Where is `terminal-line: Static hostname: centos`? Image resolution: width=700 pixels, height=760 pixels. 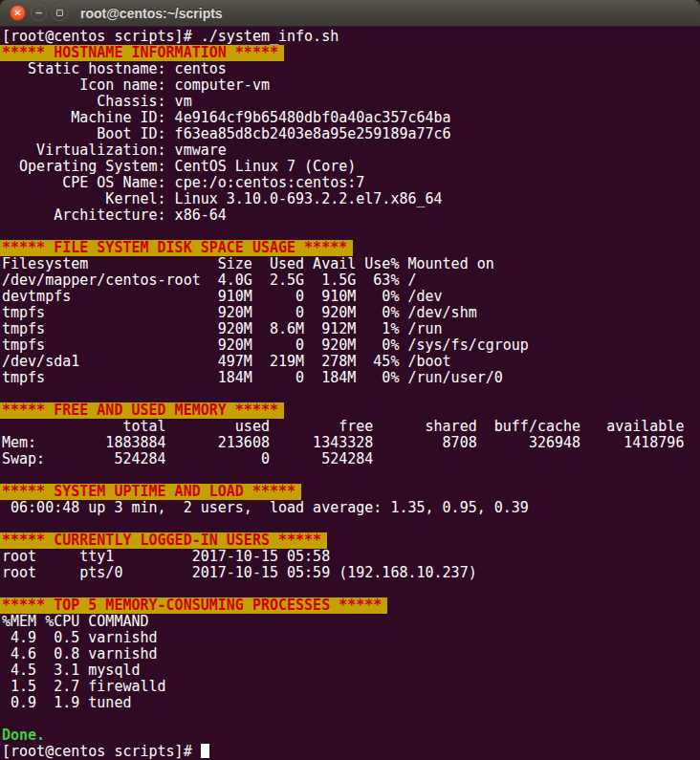 terminal-line: Static hostname: centos is located at coordinates (350, 69).